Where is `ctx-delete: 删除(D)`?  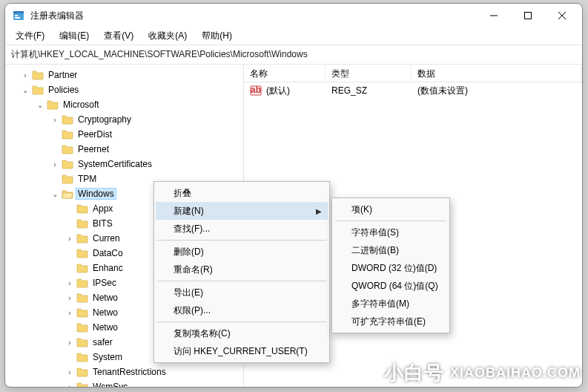
ctx-delete: 删除(D) is located at coordinates (242, 252).